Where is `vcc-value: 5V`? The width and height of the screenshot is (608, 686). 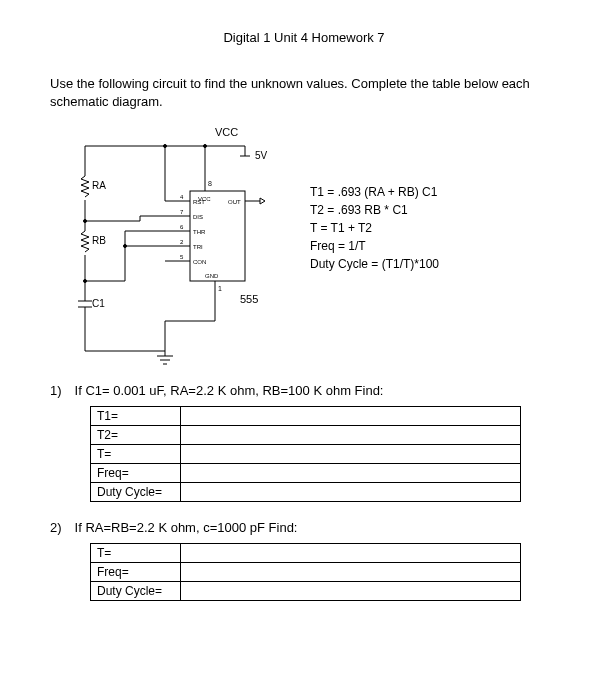 vcc-value: 5V is located at coordinates (262, 156).